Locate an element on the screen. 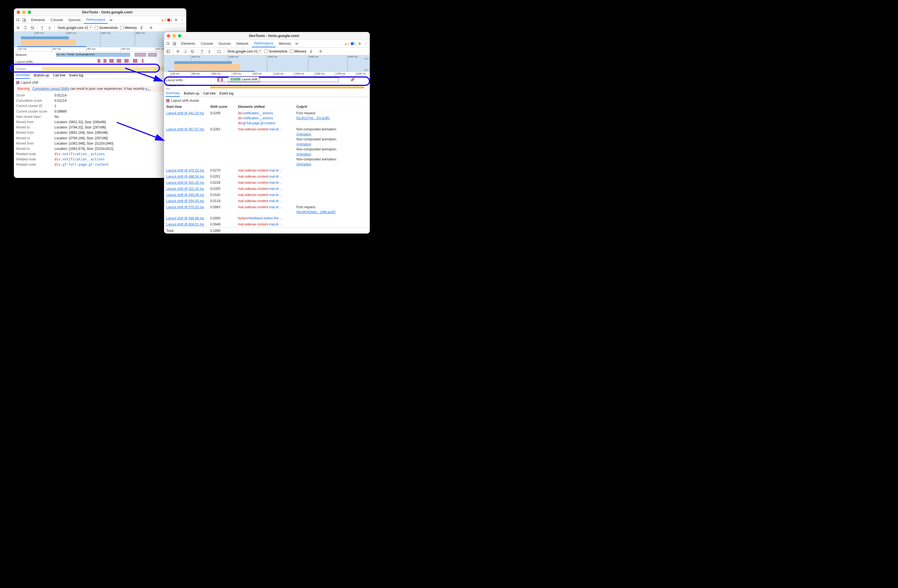  overview-timeline: 995 ms 1995 ms 2995 ms 3995 ms 4995 ms C… is located at coordinates (267, 64).